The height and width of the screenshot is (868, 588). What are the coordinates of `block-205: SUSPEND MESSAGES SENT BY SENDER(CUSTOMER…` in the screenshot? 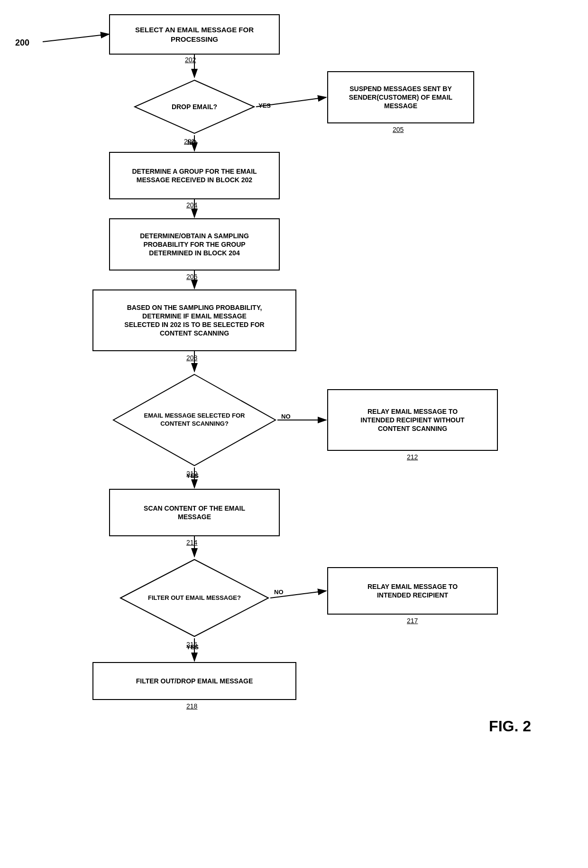 It's located at (401, 97).